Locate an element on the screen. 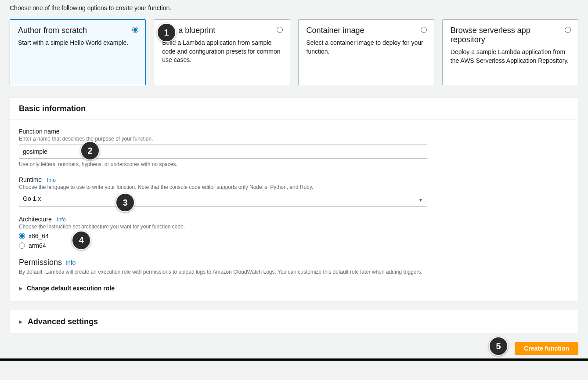 Image resolution: width=588 pixels, height=380 pixels. runtime-hint: Choose the language to use to write your… is located at coordinates (294, 187).